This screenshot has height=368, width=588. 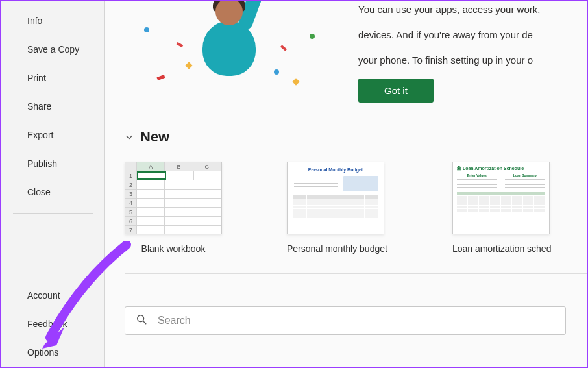 What do you see at coordinates (53, 192) in the screenshot?
I see `sidebar-item-close: Close` at bounding box center [53, 192].